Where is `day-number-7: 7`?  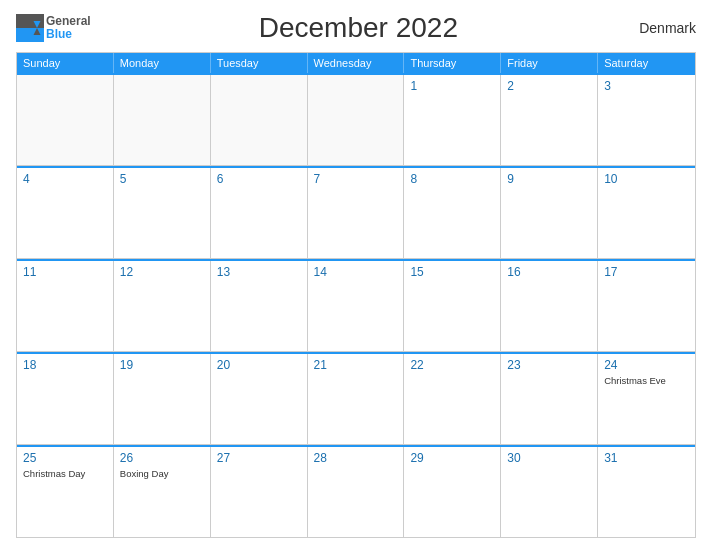 day-number-7: 7 is located at coordinates (356, 179).